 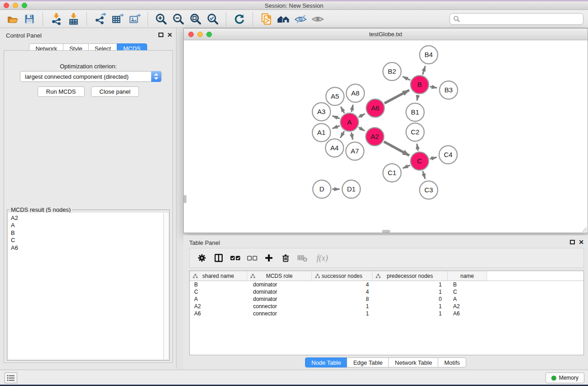 I want to click on resize-grip-icon, so click(x=584, y=229).